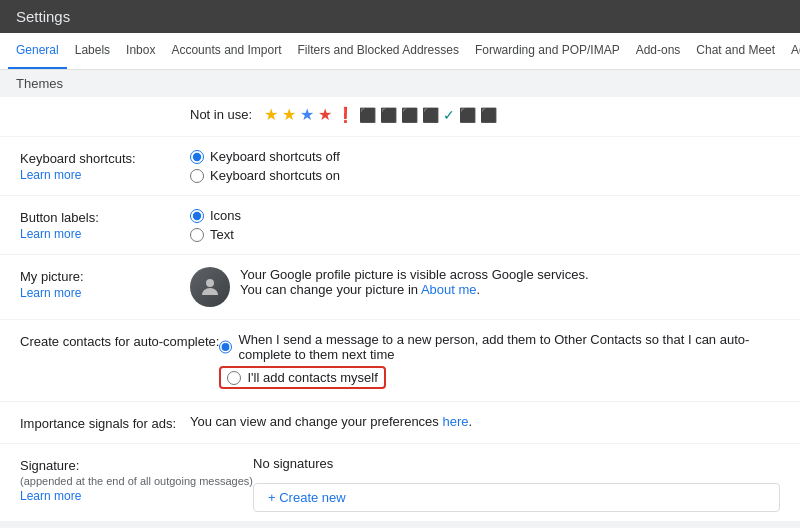  What do you see at coordinates (485, 216) in the screenshot?
I see `icons-option: Icons` at bounding box center [485, 216].